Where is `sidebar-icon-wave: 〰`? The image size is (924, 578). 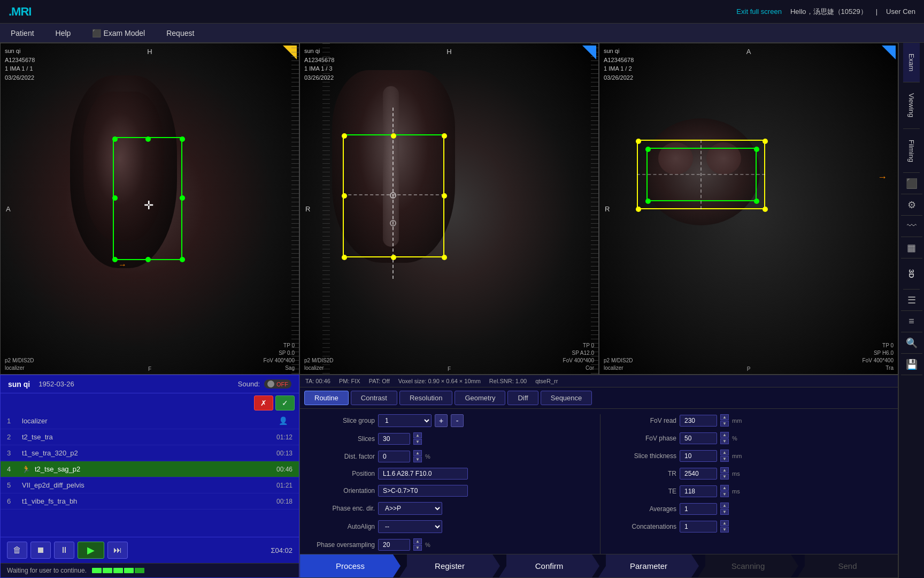 sidebar-icon-wave: 〰 is located at coordinates (912, 226).